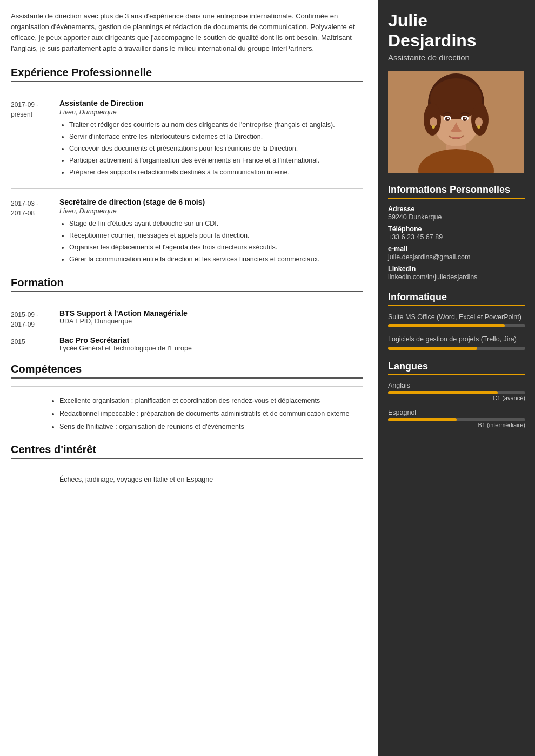 Image resolution: width=535 pixels, height=756 pixels. Describe the element at coordinates (211, 414) in the screenshot. I see `competence-item: Rédactionnel impeccable : préparation de…` at that location.